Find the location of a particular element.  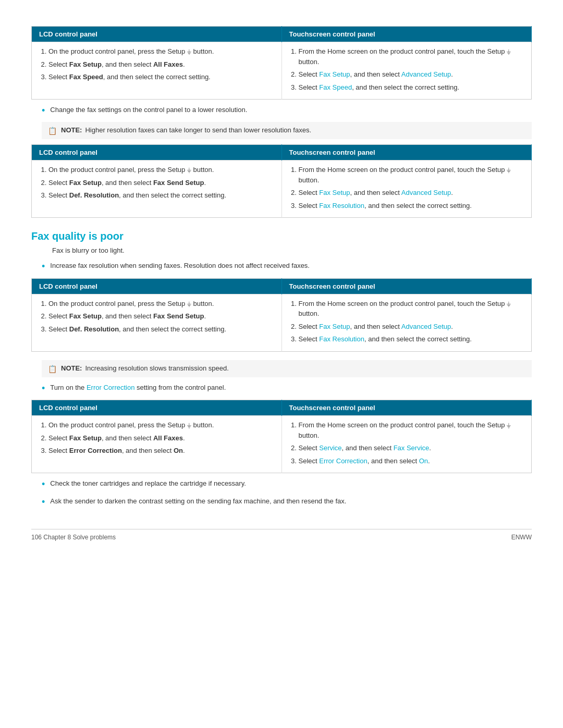

top-table-touch-cell: From the Home screen on the product cont… is located at coordinates (407, 71).